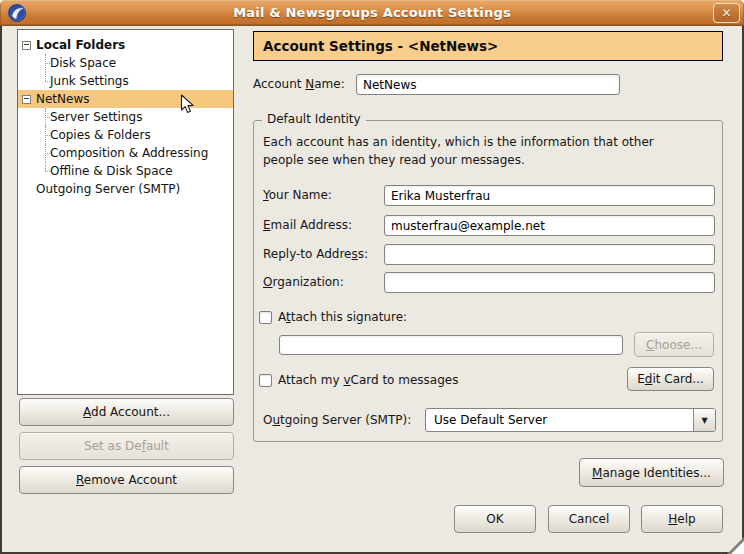 This screenshot has width=744, height=554. Describe the element at coordinates (488, 84) in the screenshot. I see `account-name-input` at that location.